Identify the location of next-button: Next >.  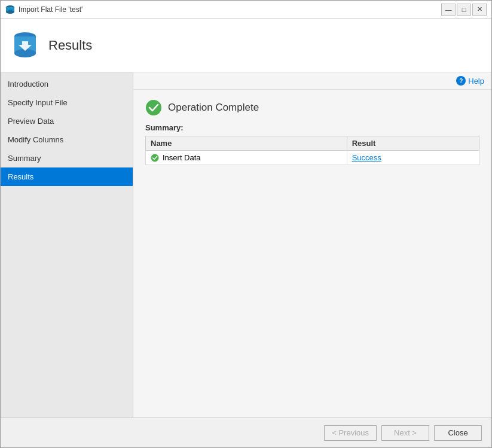
(405, 433).